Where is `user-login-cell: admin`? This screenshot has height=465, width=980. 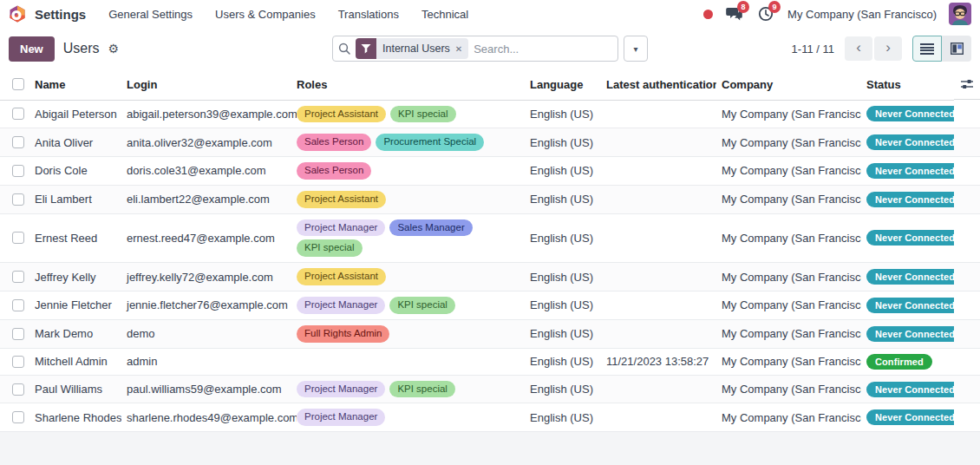
user-login-cell: admin is located at coordinates (209, 361).